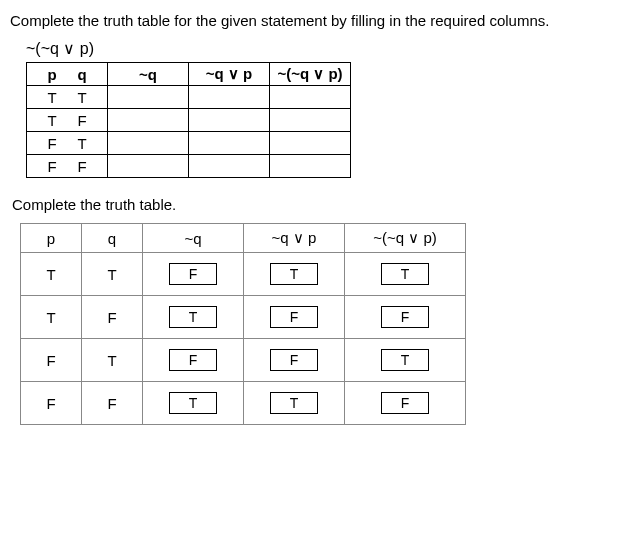  What do you see at coordinates (188, 120) in the screenshot?
I see `truth-table-blank: p q ~q ~q ∨ p ~(~q ∨ p) TT TF FT FF` at bounding box center [188, 120].